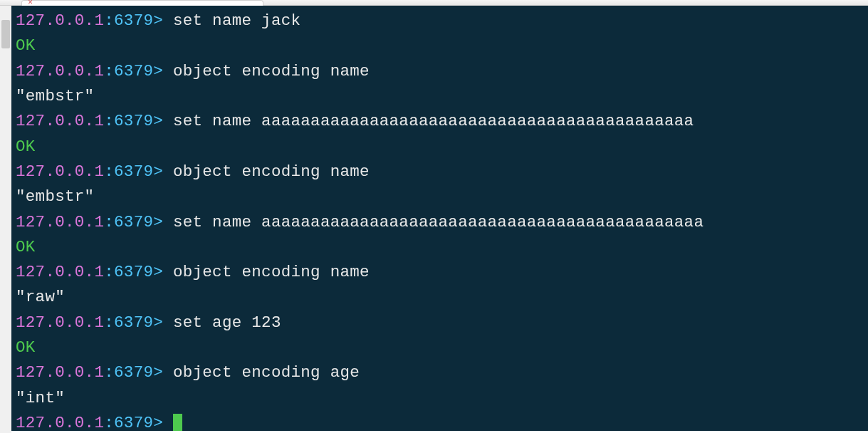 This screenshot has height=433, width=868. Describe the element at coordinates (266, 372) in the screenshot. I see `command-text: object encoding age` at that location.